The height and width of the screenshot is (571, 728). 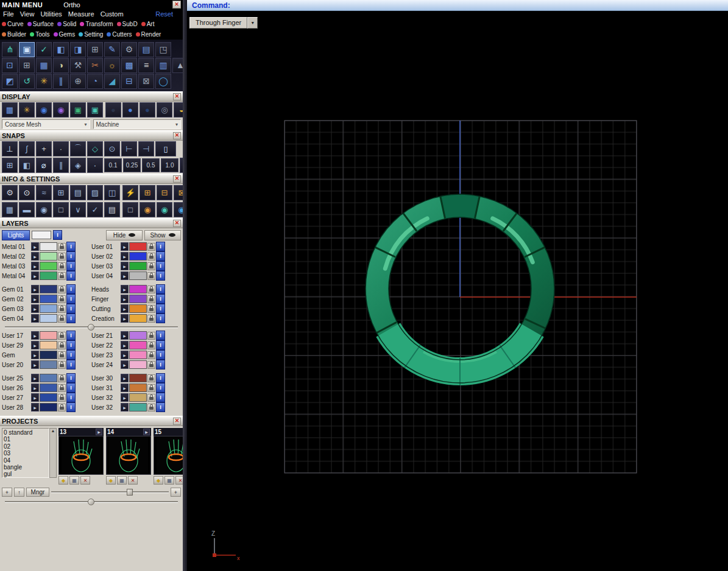 What do you see at coordinates (99, 432) in the screenshot?
I see `thumbnail-next-button: ▶` at bounding box center [99, 432].